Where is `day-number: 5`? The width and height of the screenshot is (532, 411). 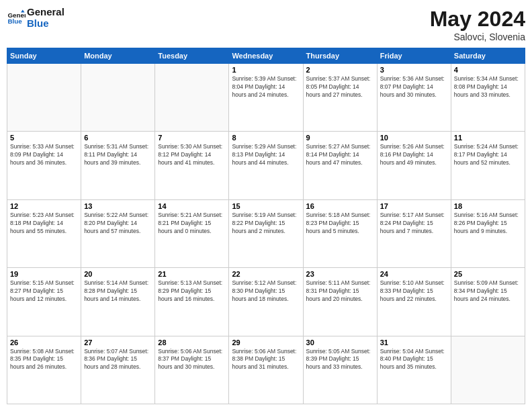 day-number: 5 is located at coordinates (44, 138).